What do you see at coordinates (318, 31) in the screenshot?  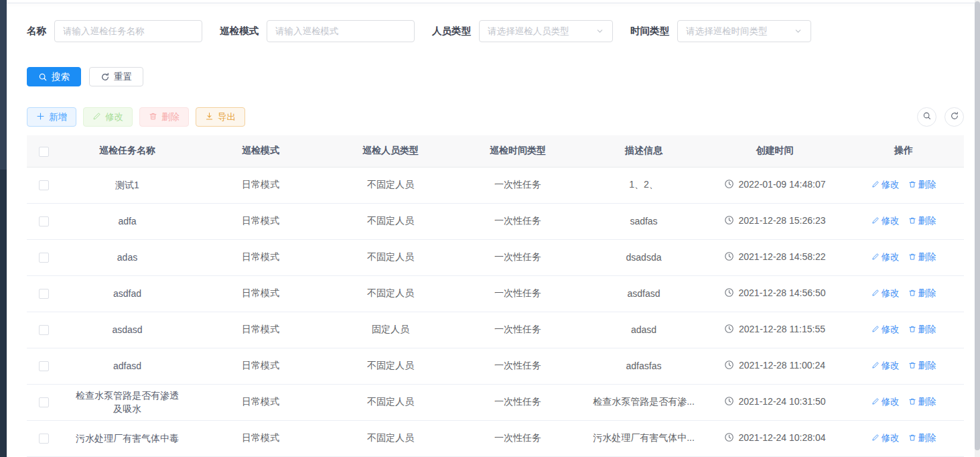 I see `form-item-mode: 巡检模式` at bounding box center [318, 31].